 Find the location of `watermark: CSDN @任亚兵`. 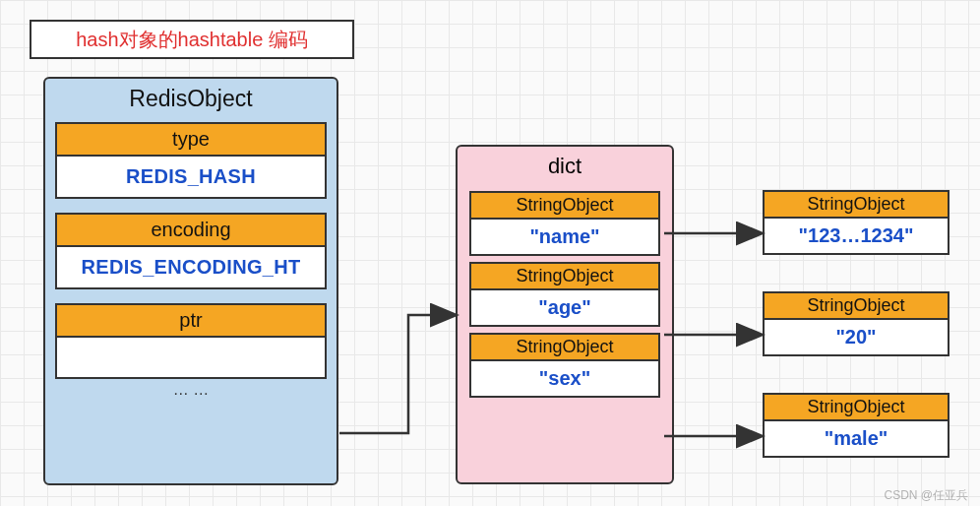

watermark: CSDN @任亚兵 is located at coordinates (926, 496).